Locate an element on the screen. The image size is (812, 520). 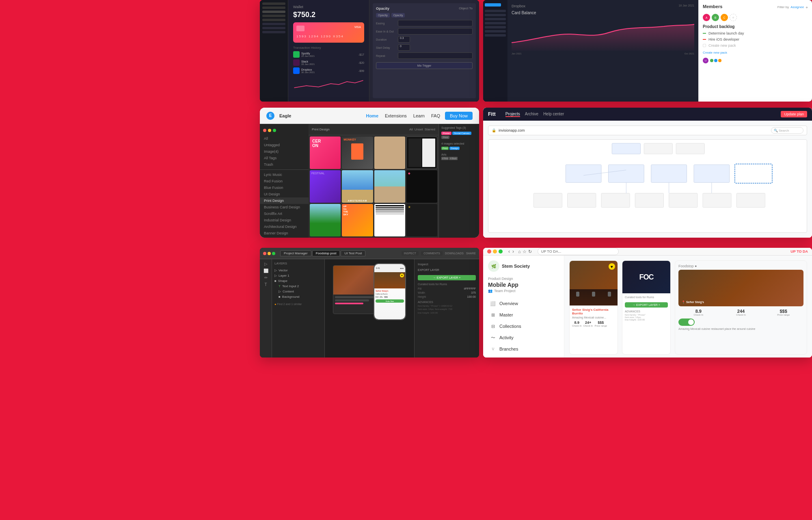
export-layer-btn: → EXPORT LAYER + is located at coordinates (447, 278).